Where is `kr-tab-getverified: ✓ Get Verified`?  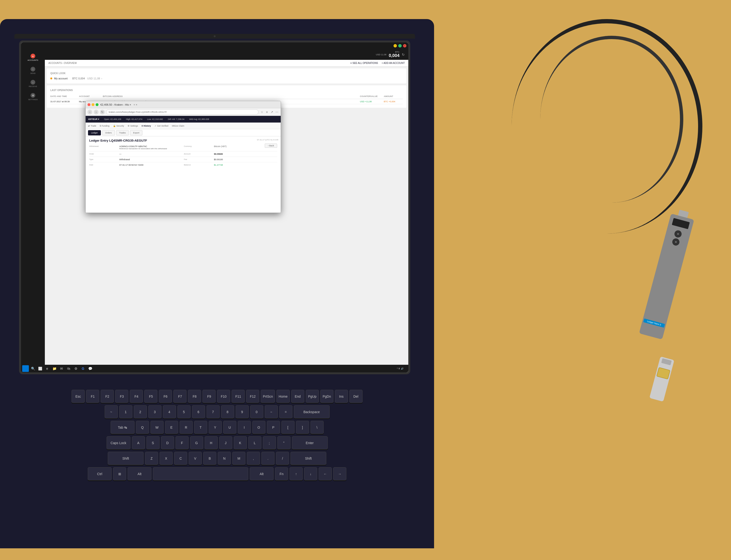 kr-tab-getverified: ✓ Get Verified is located at coordinates (161, 126).